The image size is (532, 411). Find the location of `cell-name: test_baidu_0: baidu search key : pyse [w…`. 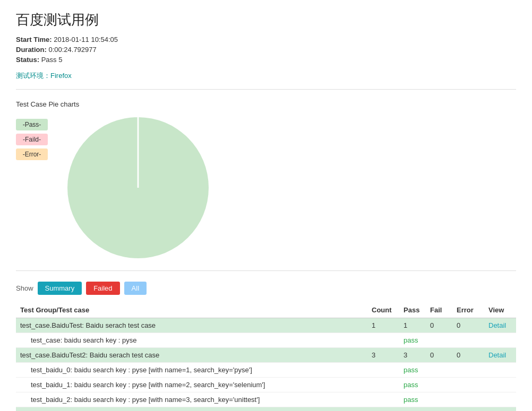

cell-name: test_baidu_0: baidu search key : pyse [w… is located at coordinates (192, 370).